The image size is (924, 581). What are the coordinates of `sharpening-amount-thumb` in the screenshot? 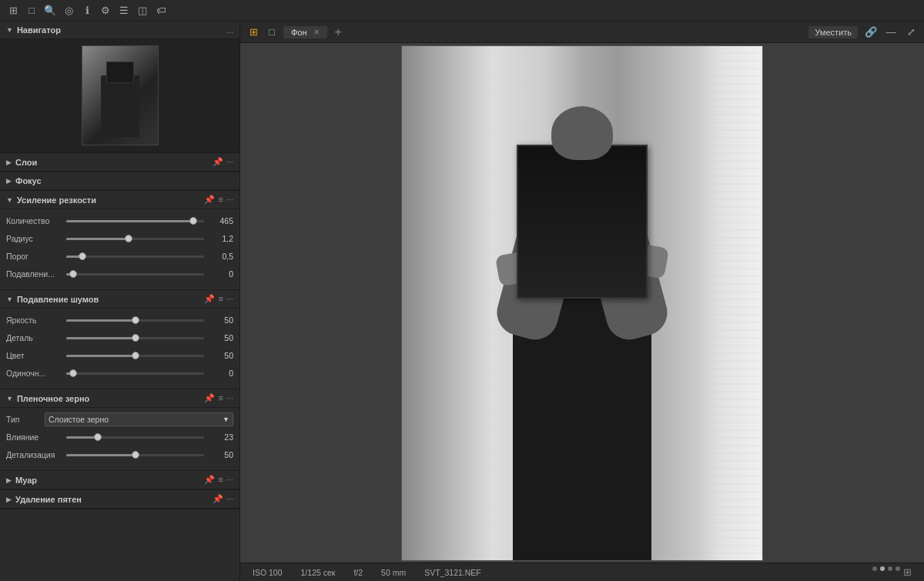 It's located at (193, 221).